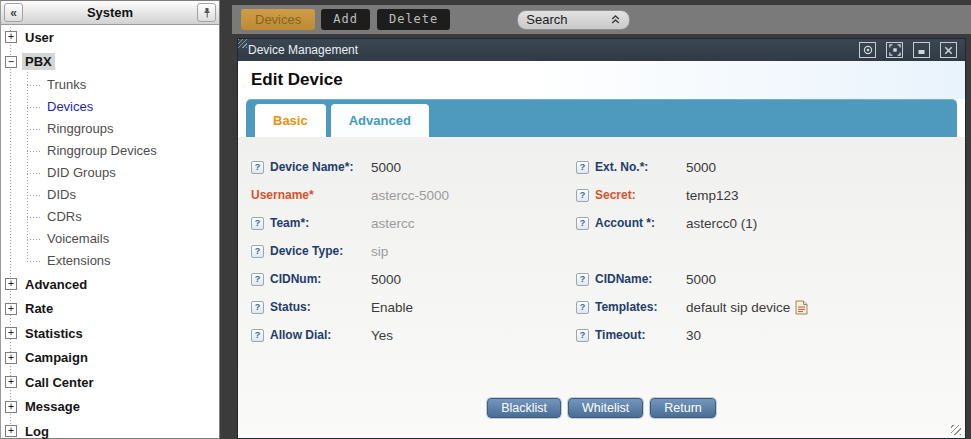 The height and width of the screenshot is (439, 971). What do you see at coordinates (14, 12) in the screenshot?
I see `sidebar-collapse-button: «` at bounding box center [14, 12].